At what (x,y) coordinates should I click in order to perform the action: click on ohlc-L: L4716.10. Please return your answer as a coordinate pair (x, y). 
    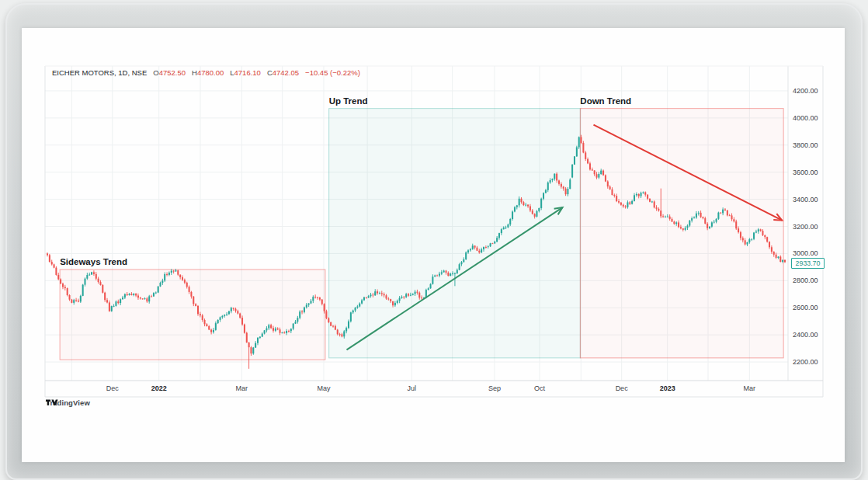
    Looking at the image, I should click on (245, 73).